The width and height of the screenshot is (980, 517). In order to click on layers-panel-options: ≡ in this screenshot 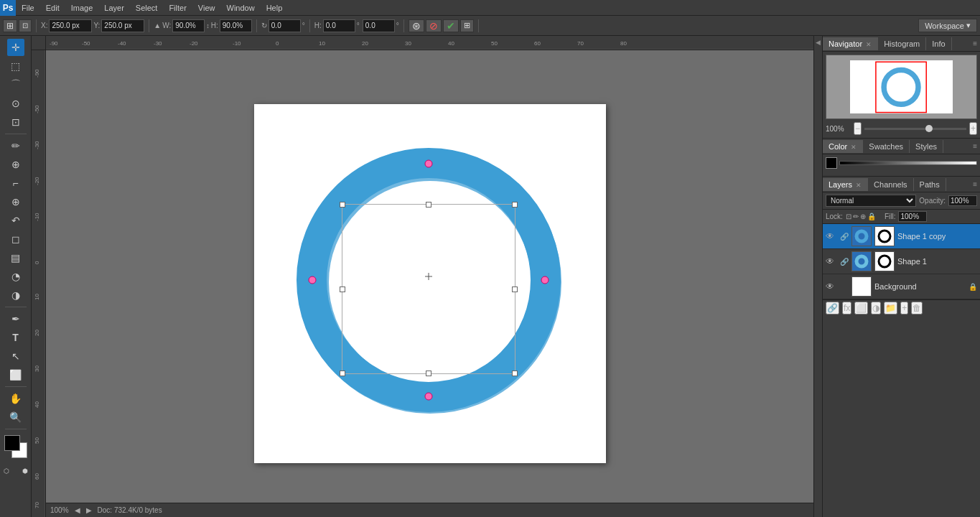, I will do `click(975, 184)`.